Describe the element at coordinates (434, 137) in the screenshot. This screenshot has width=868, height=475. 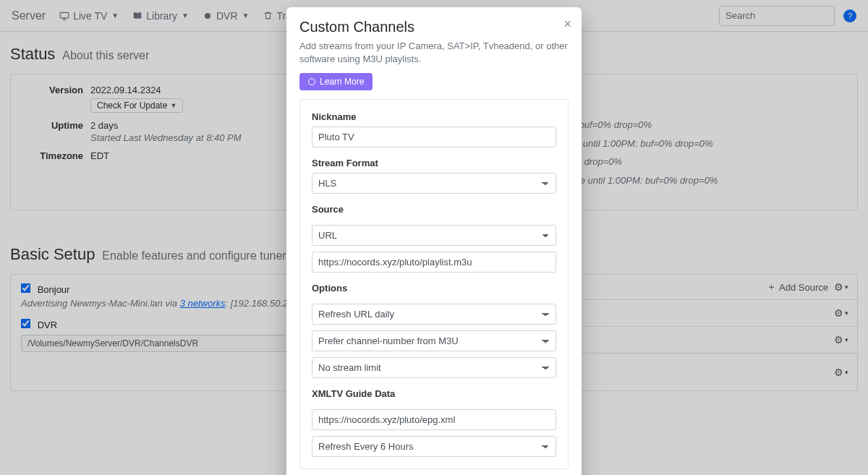
I see `nickname-input` at that location.